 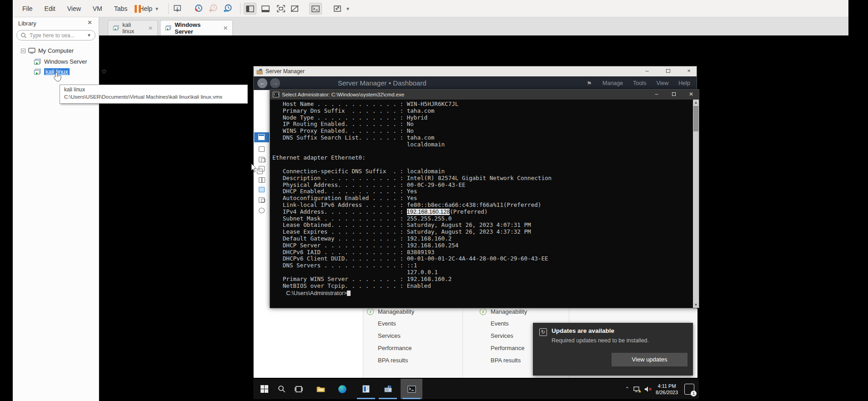 I want to click on scroll-down-icon: ▼, so click(x=696, y=305).